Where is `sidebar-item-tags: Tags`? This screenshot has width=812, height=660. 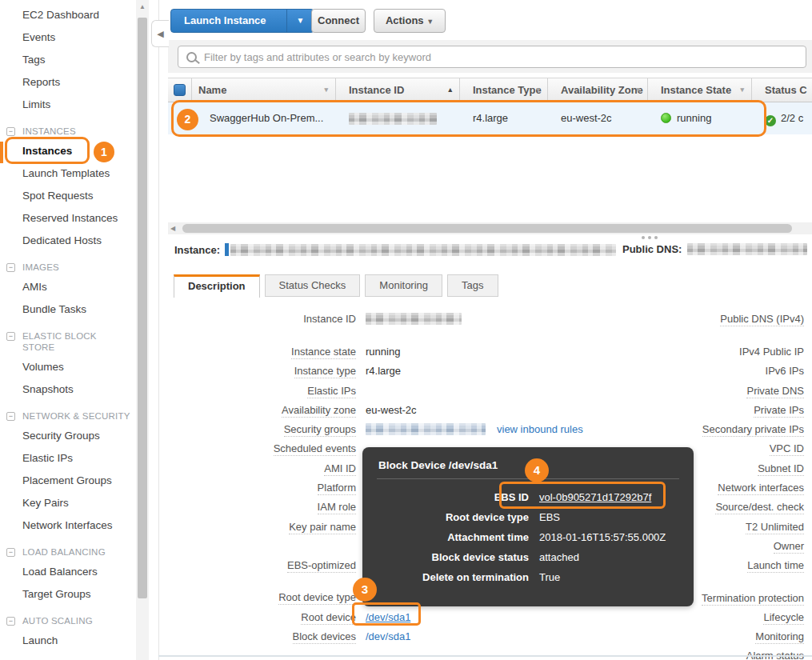
sidebar-item-tags: Tags is located at coordinates (68, 60).